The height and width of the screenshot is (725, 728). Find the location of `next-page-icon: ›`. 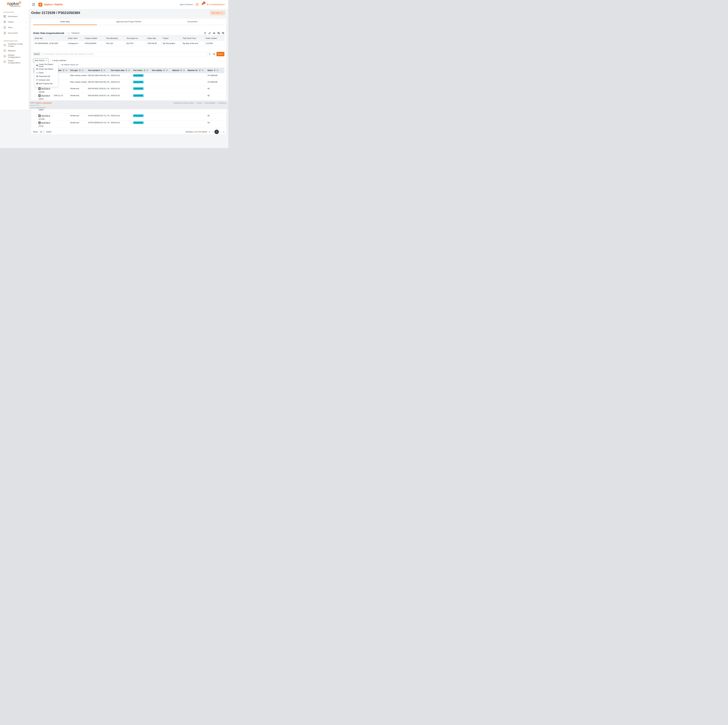

next-page-icon: › is located at coordinates (221, 132).